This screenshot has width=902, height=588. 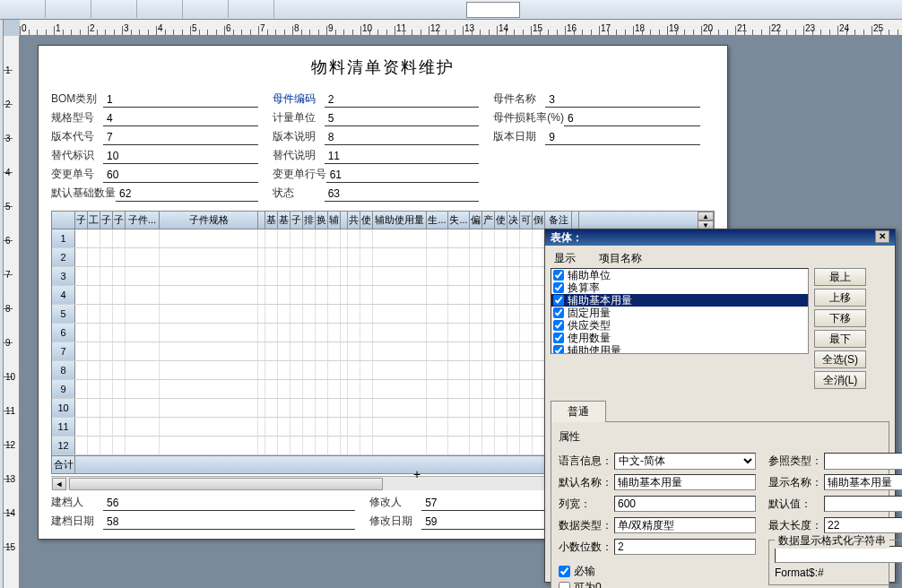 I want to click on grid-column-header: 可, so click(x=526, y=220).